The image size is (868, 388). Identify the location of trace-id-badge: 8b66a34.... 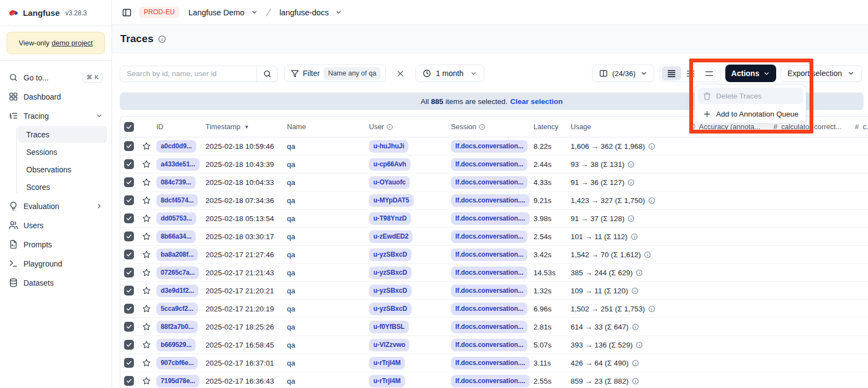
(176, 236).